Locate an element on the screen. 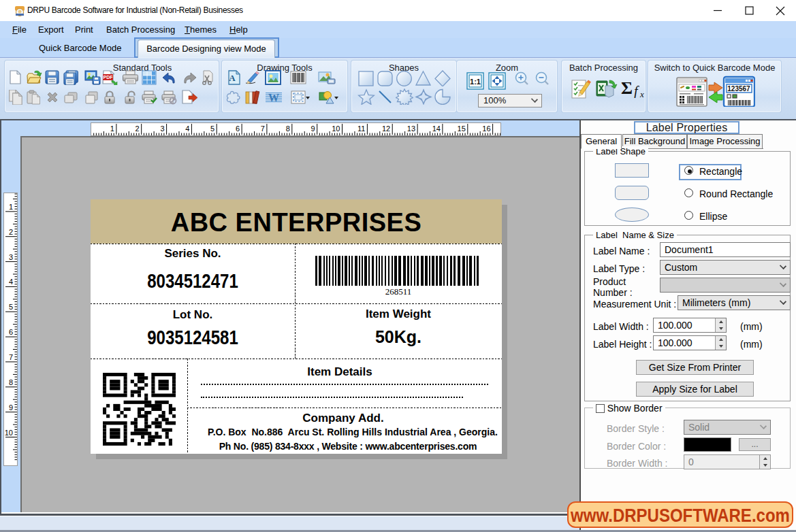 The width and height of the screenshot is (796, 532). svg-text: x is located at coordinates (641, 94).